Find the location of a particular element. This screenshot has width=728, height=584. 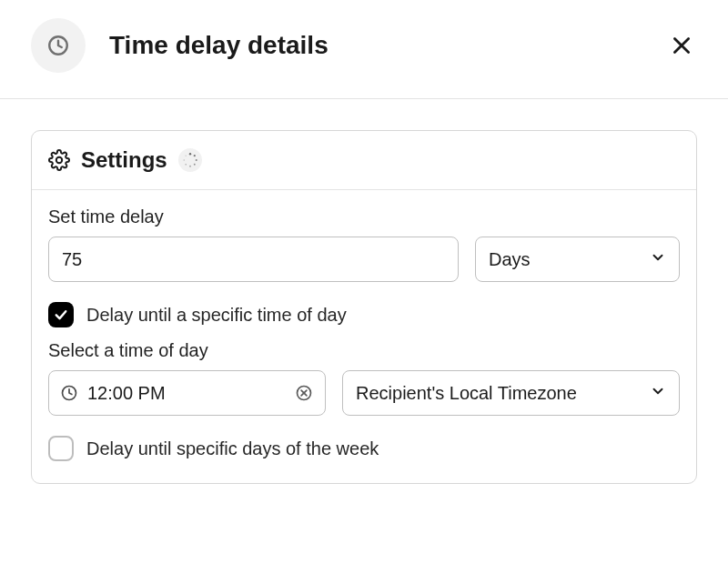

gear-icon is located at coordinates (59, 160).